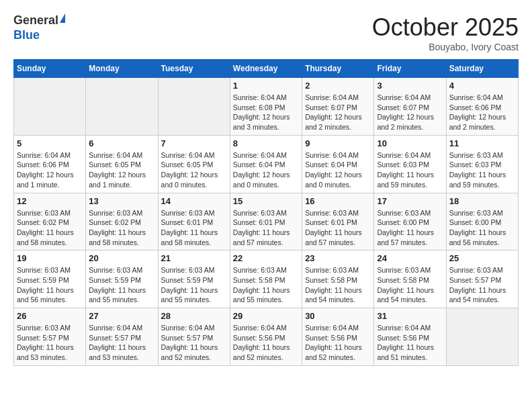  I want to click on calendar-cell: 12Sunrise: 6:03 AMSunset: 6:02 PMDayligh…, so click(50, 222).